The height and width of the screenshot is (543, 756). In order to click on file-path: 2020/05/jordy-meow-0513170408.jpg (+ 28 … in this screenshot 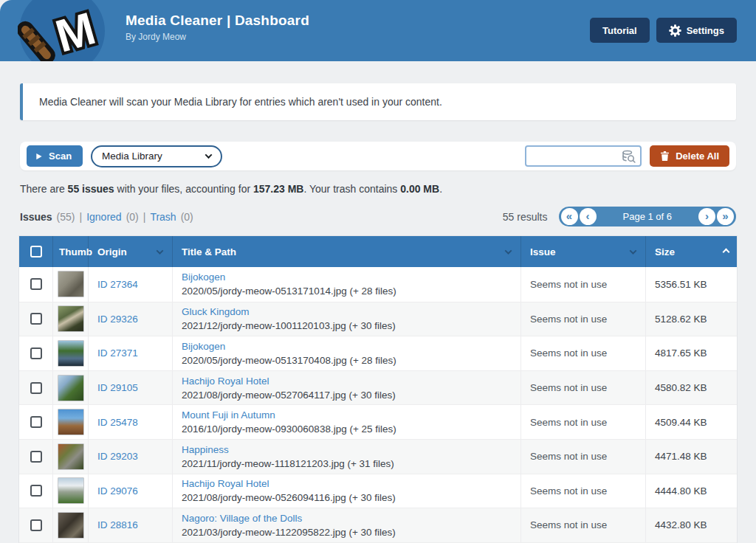, I will do `click(289, 360)`.